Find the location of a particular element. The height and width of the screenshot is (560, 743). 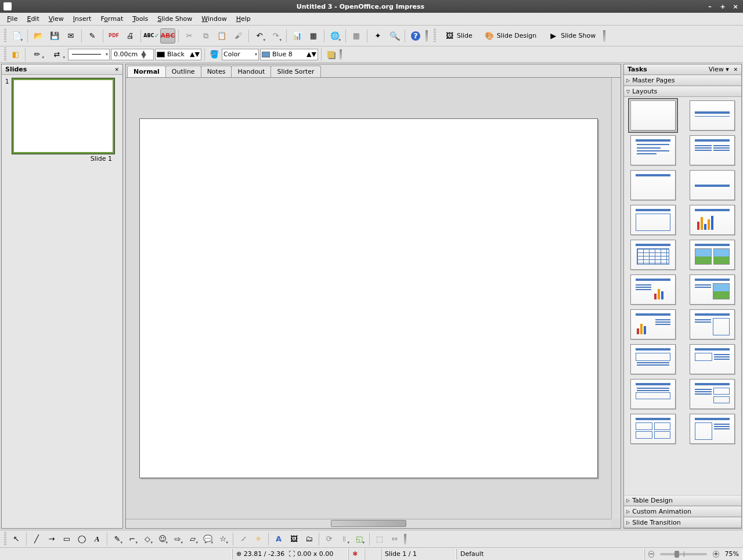

arrange-button-bottom: ◱ is located at coordinates (359, 539).